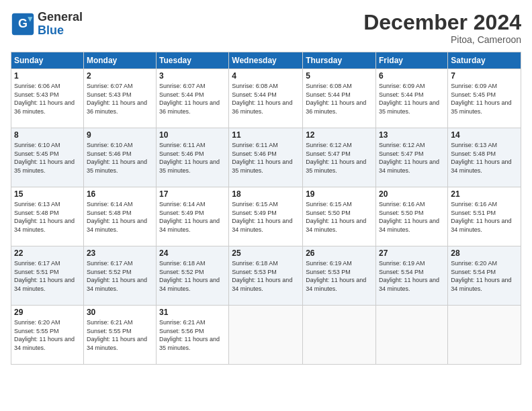  What do you see at coordinates (51, 30) in the screenshot?
I see `logo-blue: Blue` at bounding box center [51, 30].